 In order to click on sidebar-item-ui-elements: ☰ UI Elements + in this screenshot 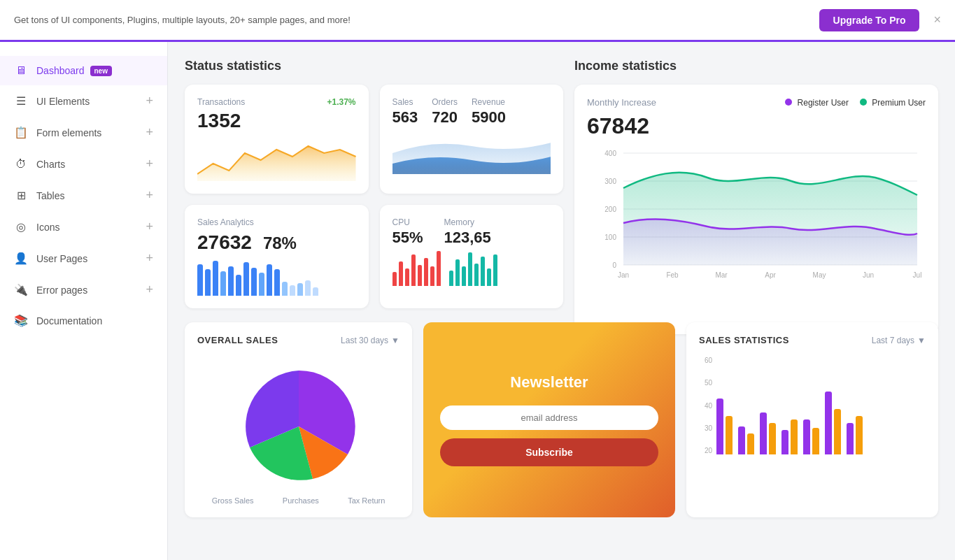, I will do `click(84, 101)`.